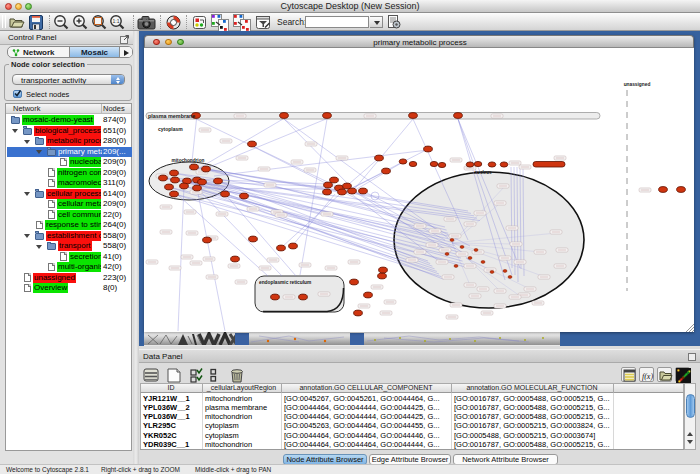  I want to click on svg-text: plasma membrane, so click(172, 116).